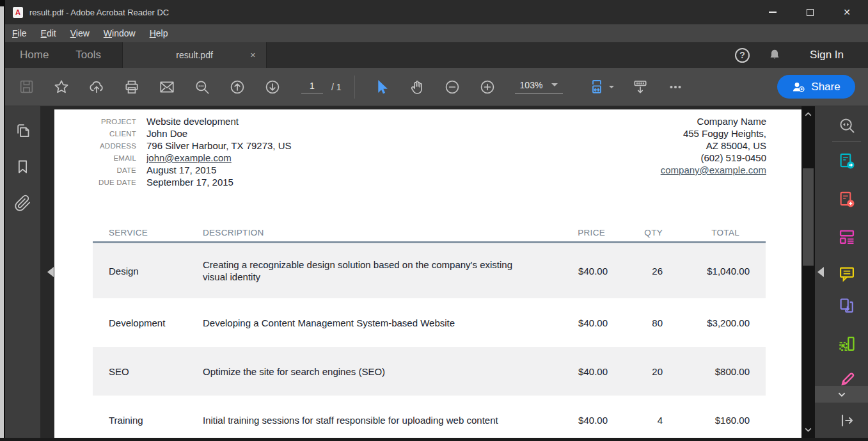 The image size is (868, 441). I want to click on table-row: Design Creating a recognizable design so…, so click(429, 271).